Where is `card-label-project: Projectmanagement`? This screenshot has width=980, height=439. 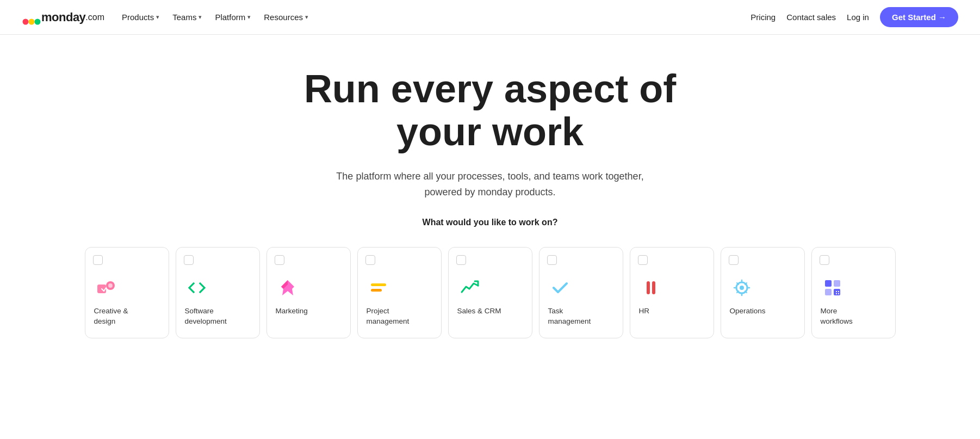
card-label-project: Projectmanagement is located at coordinates (388, 317).